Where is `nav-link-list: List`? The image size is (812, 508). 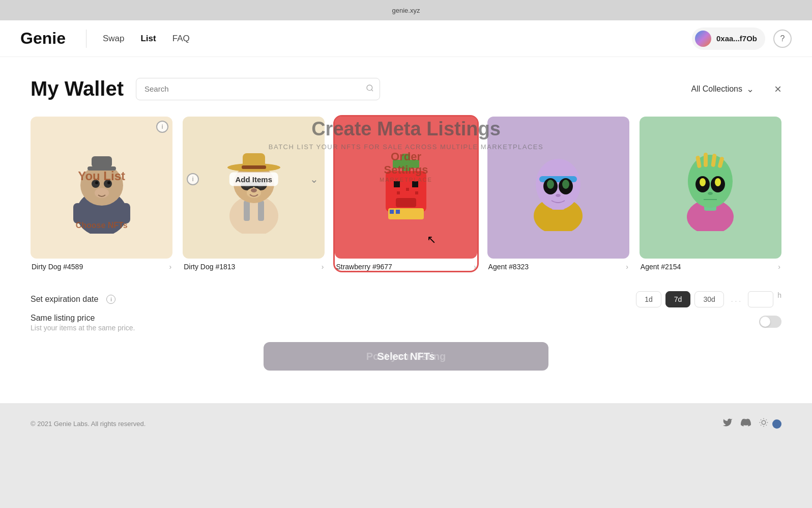
nav-link-list: List is located at coordinates (148, 39).